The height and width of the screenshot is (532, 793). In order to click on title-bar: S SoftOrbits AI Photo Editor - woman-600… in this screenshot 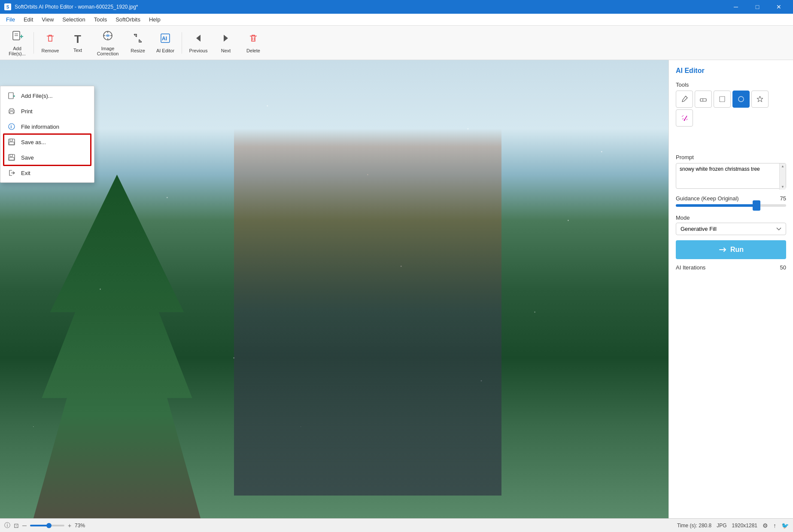, I will do `click(397, 7)`.